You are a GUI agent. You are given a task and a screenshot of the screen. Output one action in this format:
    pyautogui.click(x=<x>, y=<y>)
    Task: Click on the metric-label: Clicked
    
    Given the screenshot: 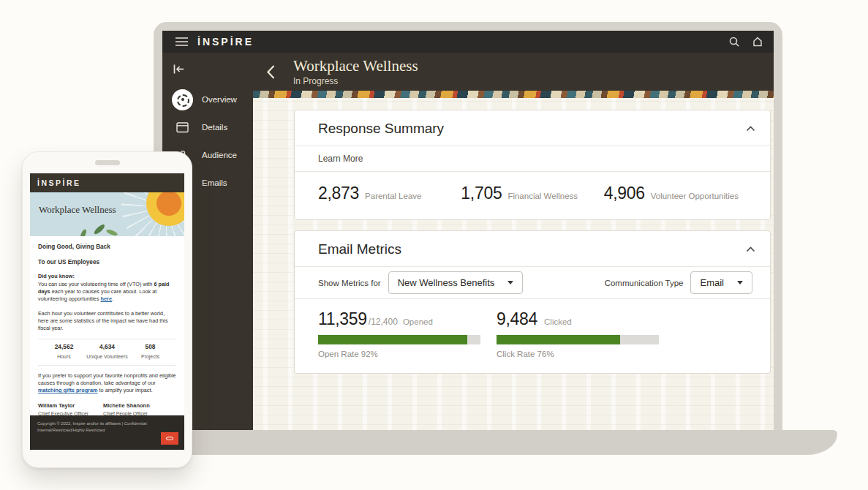 What is the action you would take?
    pyautogui.click(x=558, y=322)
    